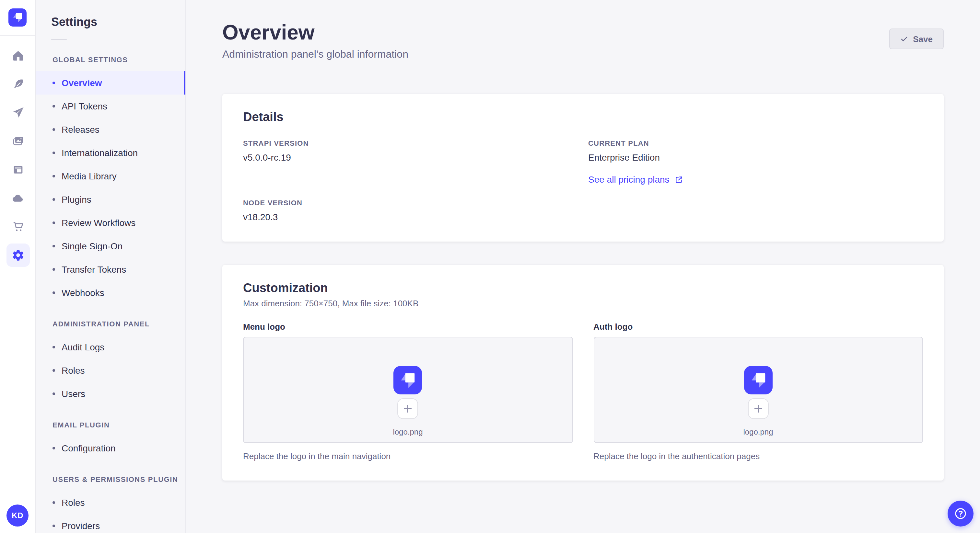 The width and height of the screenshot is (980, 533). Describe the element at coordinates (100, 153) in the screenshot. I see `settings-nav-item-label: Internationalization` at that location.